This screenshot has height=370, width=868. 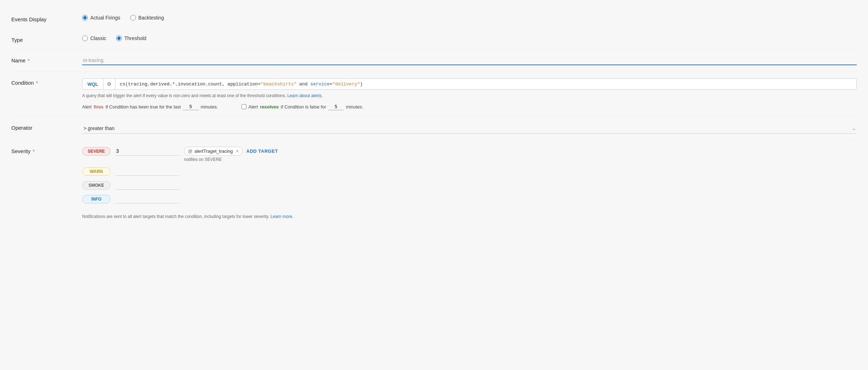 What do you see at coordinates (270, 107) in the screenshot?
I see `resolves-keyword: resolves` at bounding box center [270, 107].